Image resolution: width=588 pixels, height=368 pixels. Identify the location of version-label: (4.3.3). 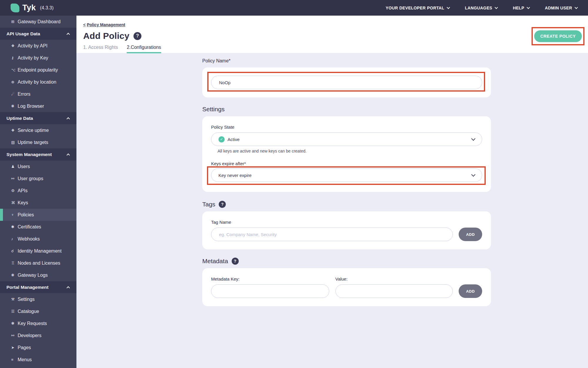
(47, 8).